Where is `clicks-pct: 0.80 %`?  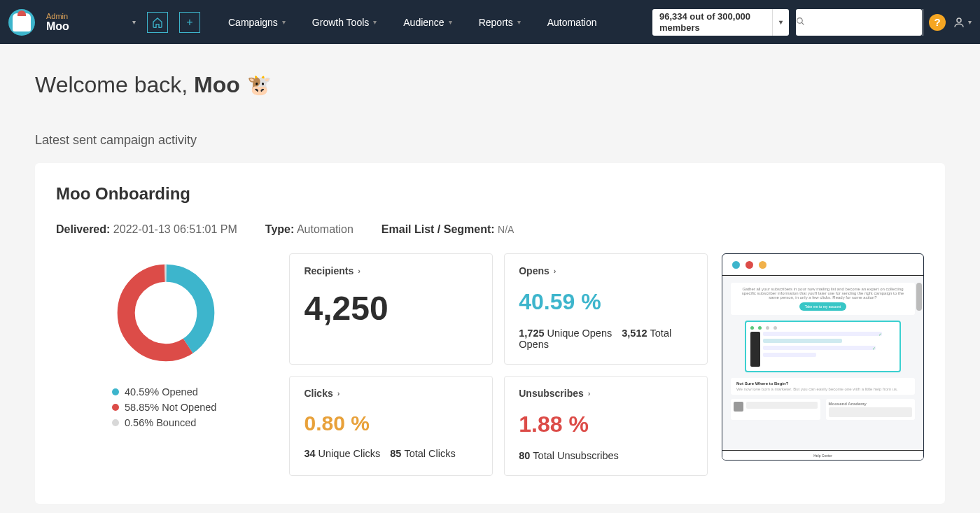 clicks-pct: 0.80 % is located at coordinates (391, 423).